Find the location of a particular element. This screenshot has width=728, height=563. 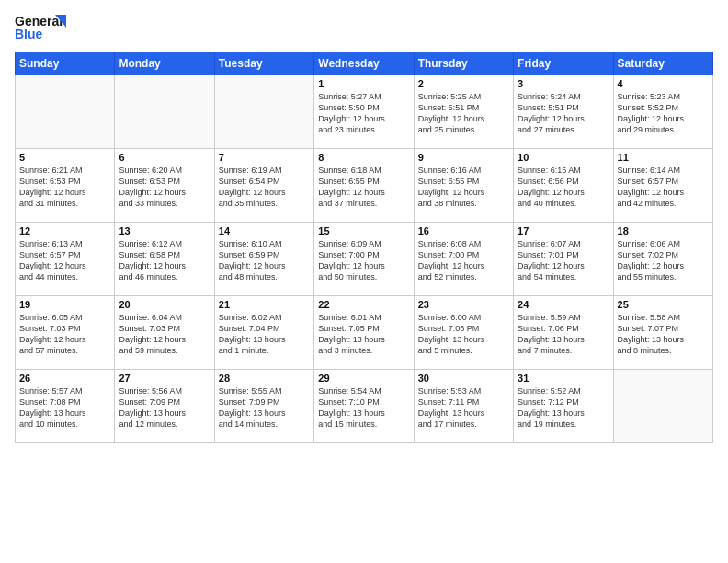

day-info: Sunrise: 6:02 AM Sunset: 7:04 PM Dayligh… is located at coordinates (265, 335).